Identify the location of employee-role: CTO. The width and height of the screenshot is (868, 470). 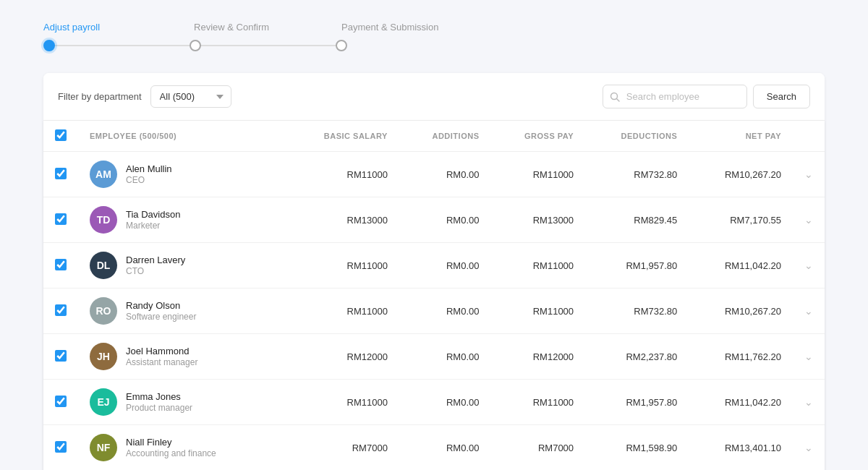
(156, 271).